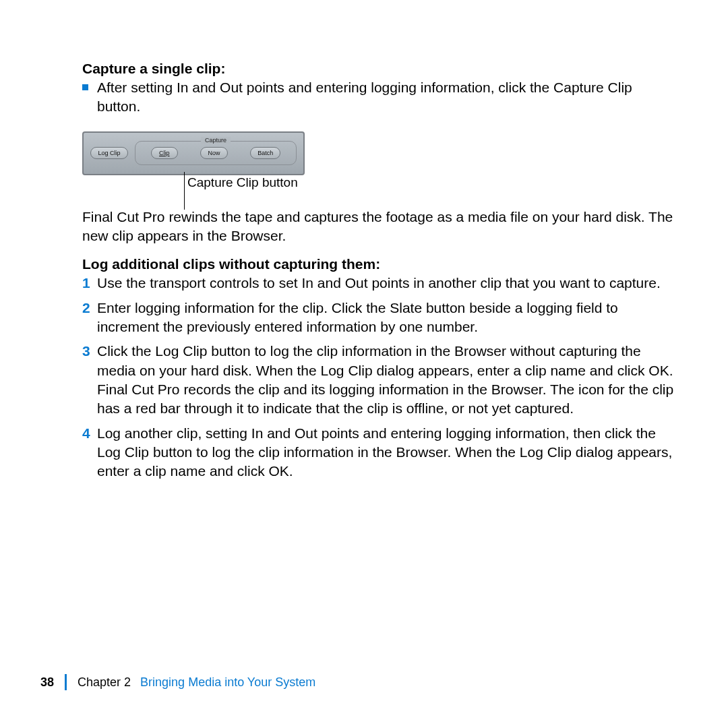  What do you see at coordinates (228, 682) in the screenshot?
I see `chapter-title: Bringing Media into Your System` at bounding box center [228, 682].